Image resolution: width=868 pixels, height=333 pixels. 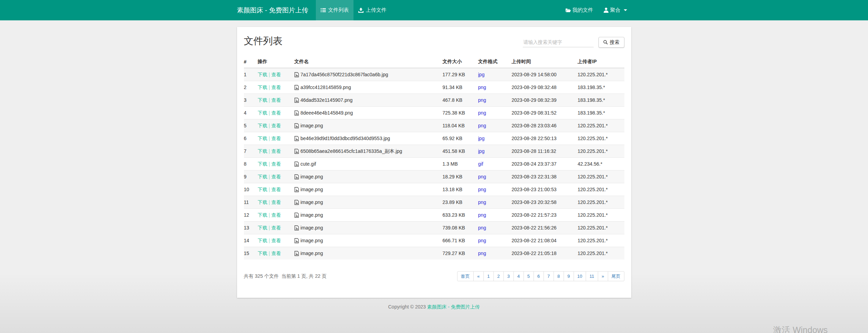 I want to click on pagination-item: », so click(x=603, y=276).